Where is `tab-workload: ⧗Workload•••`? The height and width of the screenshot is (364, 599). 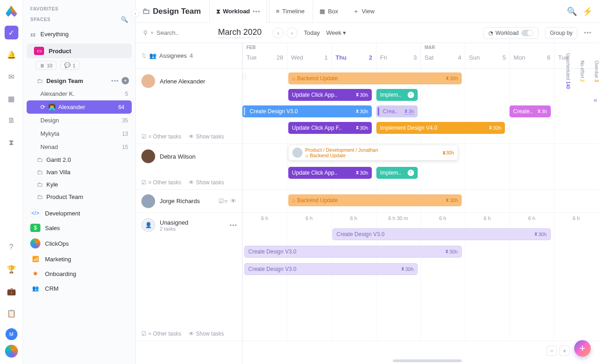
tab-workload: ⧗Workload••• is located at coordinates (239, 11).